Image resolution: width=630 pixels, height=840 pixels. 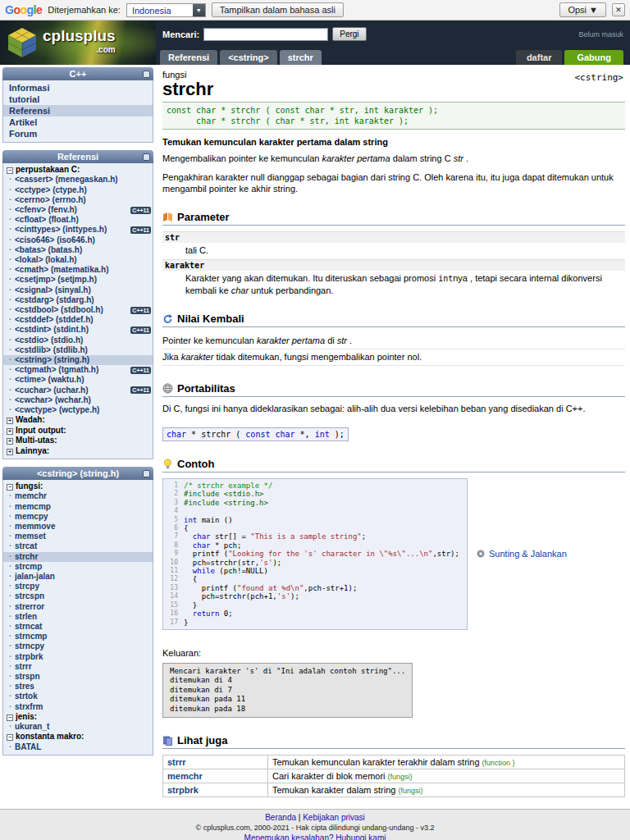 What do you see at coordinates (78, 157) in the screenshot?
I see `sidebar-section-reference-header: Referensi` at bounding box center [78, 157].